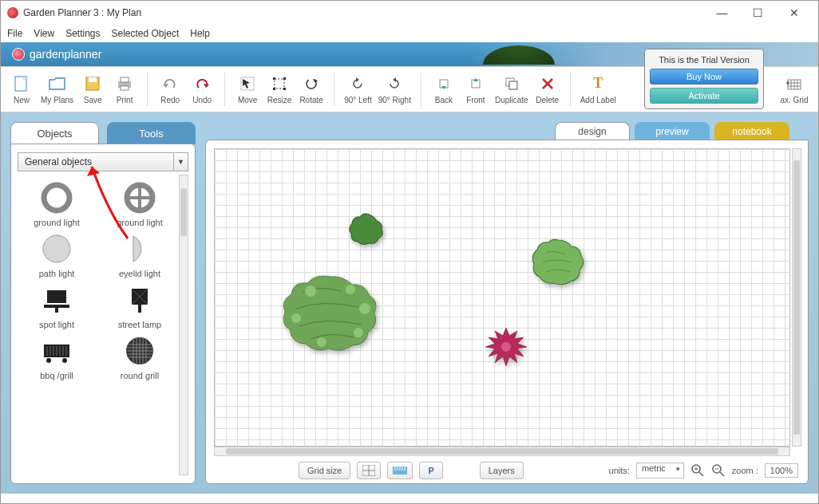  I want to click on send-back-button: Back, so click(444, 89).